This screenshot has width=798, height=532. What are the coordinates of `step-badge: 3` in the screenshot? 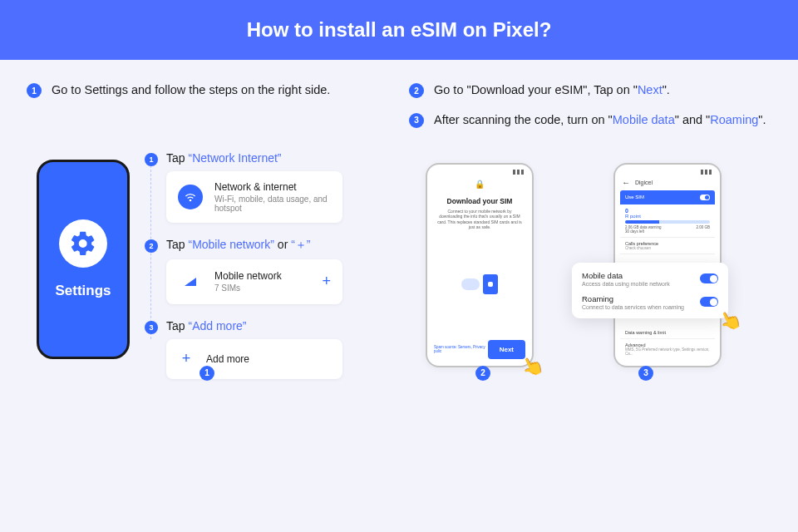 It's located at (151, 328).